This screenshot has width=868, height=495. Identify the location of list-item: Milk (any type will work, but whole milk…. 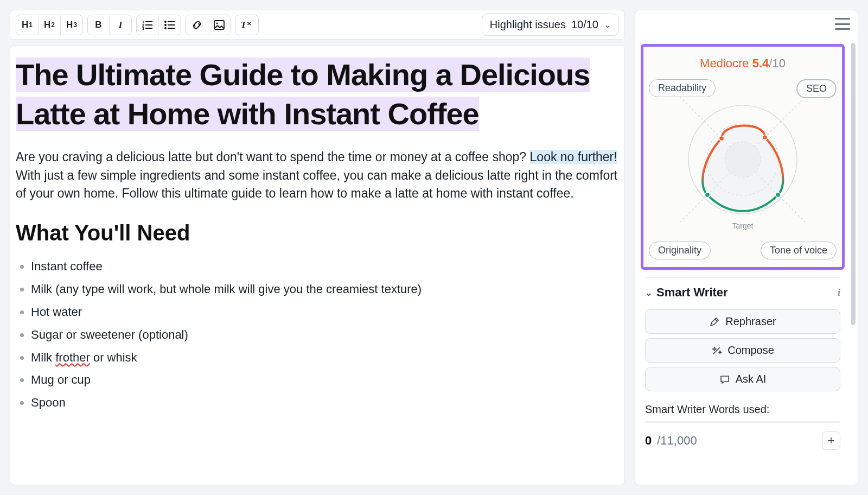
(325, 289).